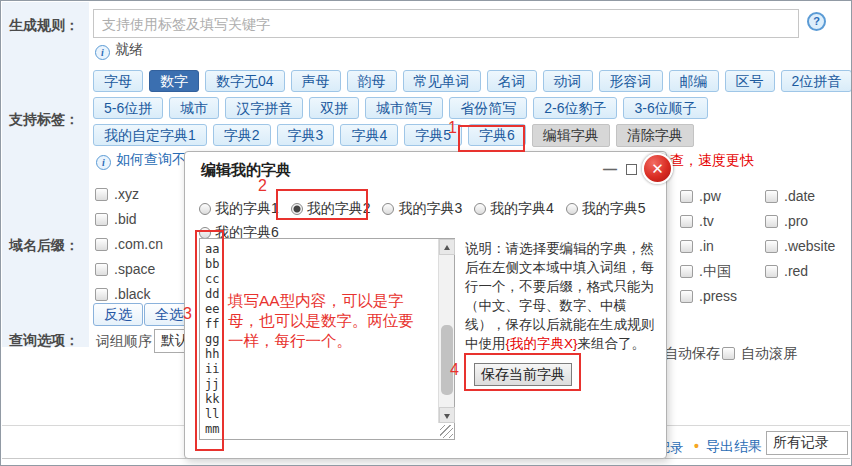  What do you see at coordinates (686, 296) in the screenshot?
I see `suffix-checkbox-press` at bounding box center [686, 296].